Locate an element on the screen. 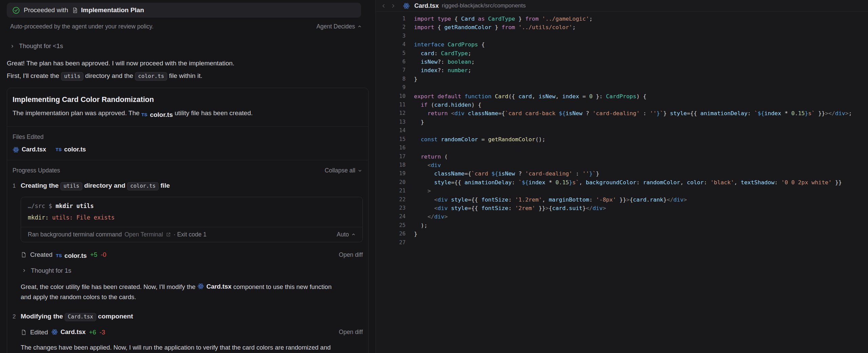 This screenshot has height=353, width=868. typescript-icon: TS is located at coordinates (144, 115).